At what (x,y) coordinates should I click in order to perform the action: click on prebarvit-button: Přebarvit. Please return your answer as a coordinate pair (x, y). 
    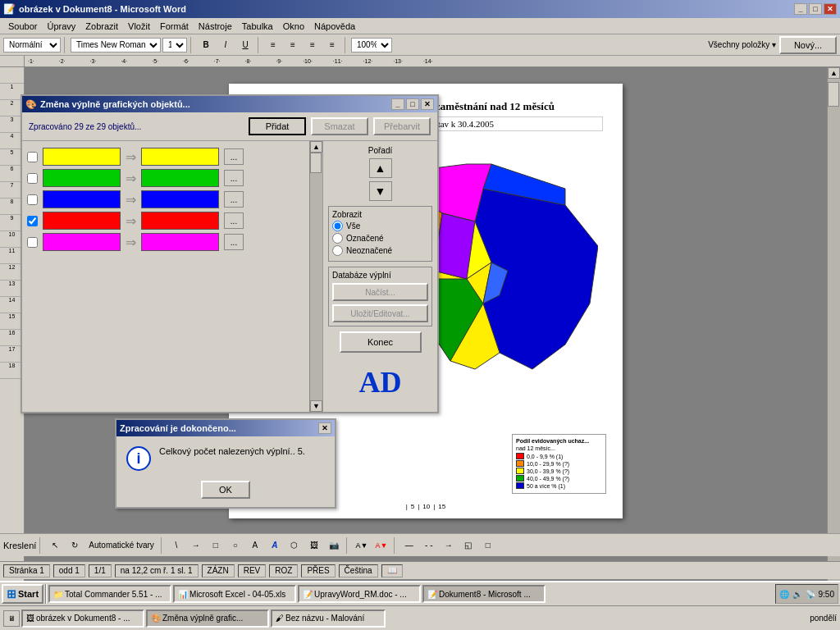
    Looking at the image, I should click on (402, 126).